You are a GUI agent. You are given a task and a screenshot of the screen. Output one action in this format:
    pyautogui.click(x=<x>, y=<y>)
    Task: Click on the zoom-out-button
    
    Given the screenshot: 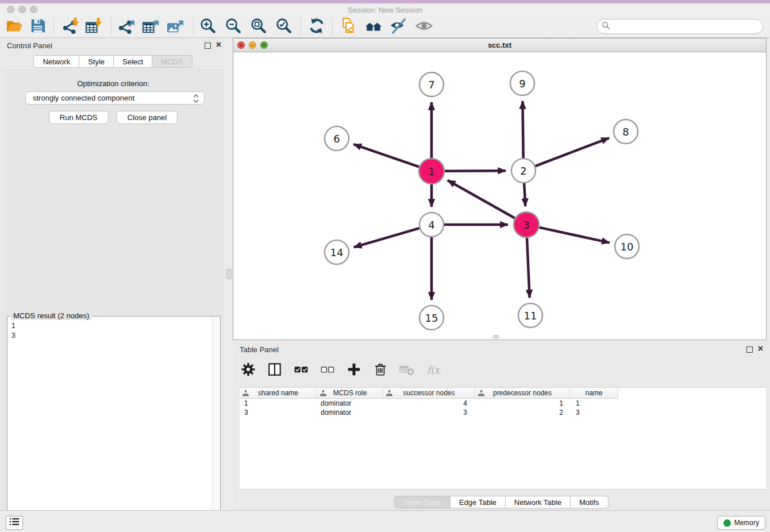 What is the action you would take?
    pyautogui.click(x=233, y=27)
    